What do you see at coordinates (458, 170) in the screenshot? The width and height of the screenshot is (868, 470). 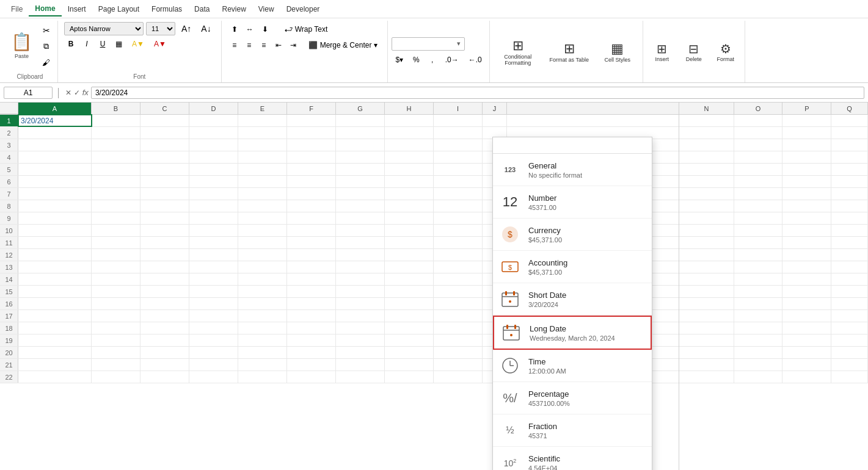 I see `cell-I5` at bounding box center [458, 170].